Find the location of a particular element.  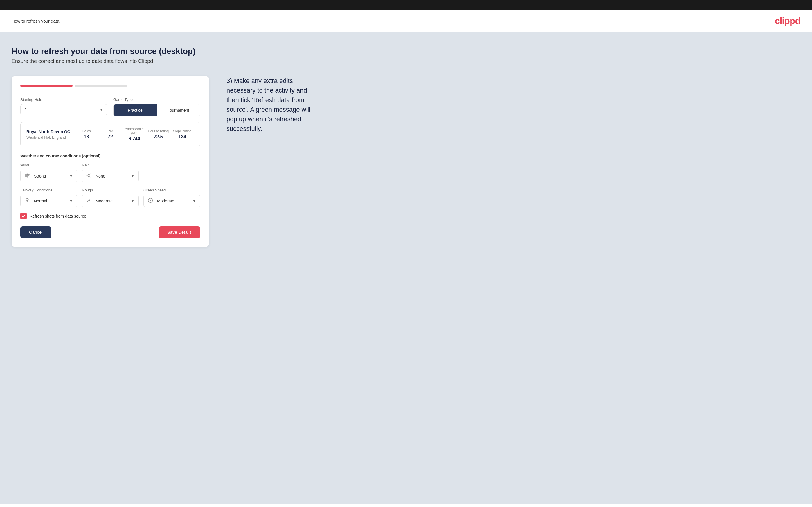

green-speed-value: Moderate is located at coordinates (174, 201).